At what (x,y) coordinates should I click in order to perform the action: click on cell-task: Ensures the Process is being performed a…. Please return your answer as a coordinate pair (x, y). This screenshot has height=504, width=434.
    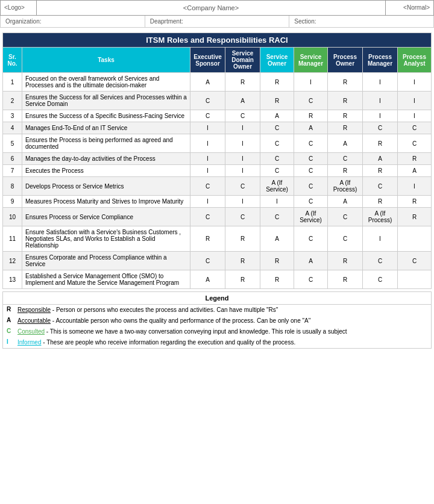
    Looking at the image, I should click on (106, 143).